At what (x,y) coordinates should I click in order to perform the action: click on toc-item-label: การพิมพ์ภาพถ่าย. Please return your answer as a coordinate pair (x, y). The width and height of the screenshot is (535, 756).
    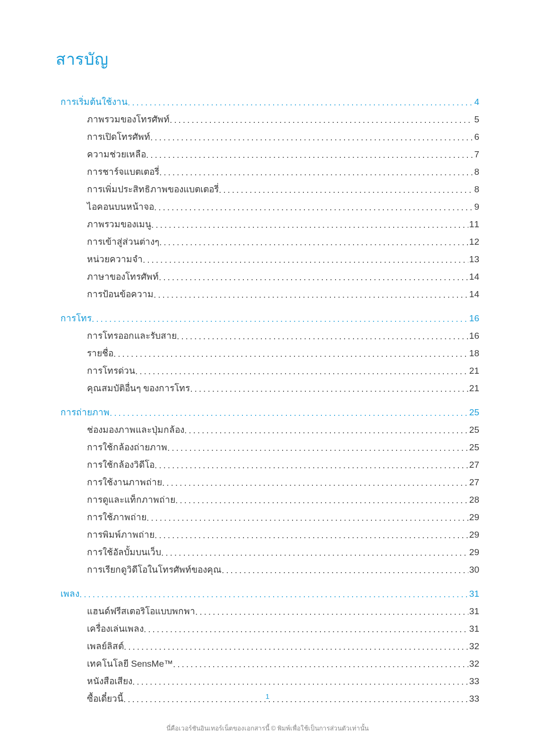
    Looking at the image, I should click on (105, 534).